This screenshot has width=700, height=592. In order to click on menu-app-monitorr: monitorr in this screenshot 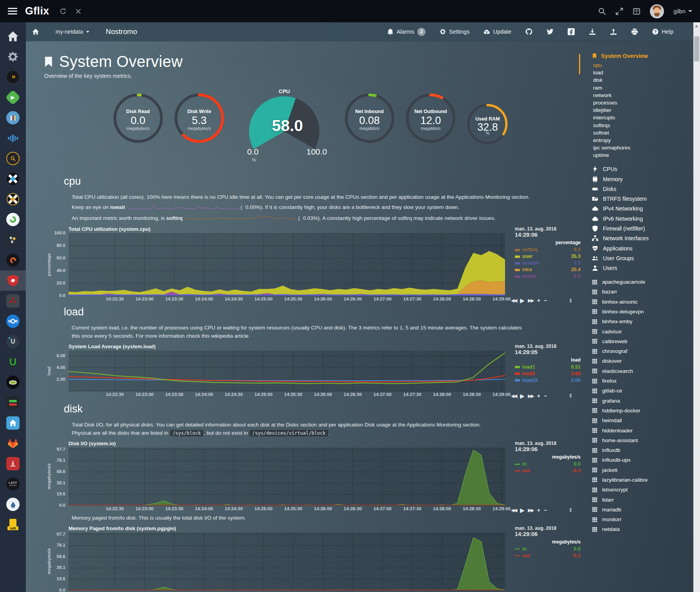, I will do `click(634, 520)`.